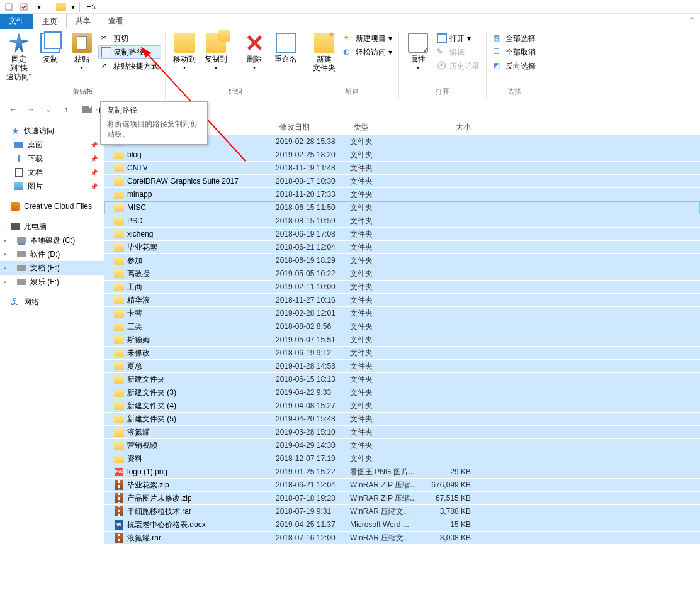 The width and height of the screenshot is (700, 590). I want to click on file-size: 3,008 KB, so click(448, 538).